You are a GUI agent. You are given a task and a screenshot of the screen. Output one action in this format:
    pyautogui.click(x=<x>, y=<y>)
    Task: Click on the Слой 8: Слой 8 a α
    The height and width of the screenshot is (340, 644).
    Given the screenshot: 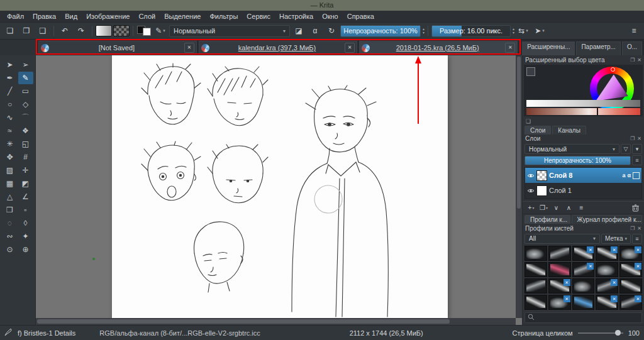 What is the action you would take?
    pyautogui.click(x=584, y=175)
    